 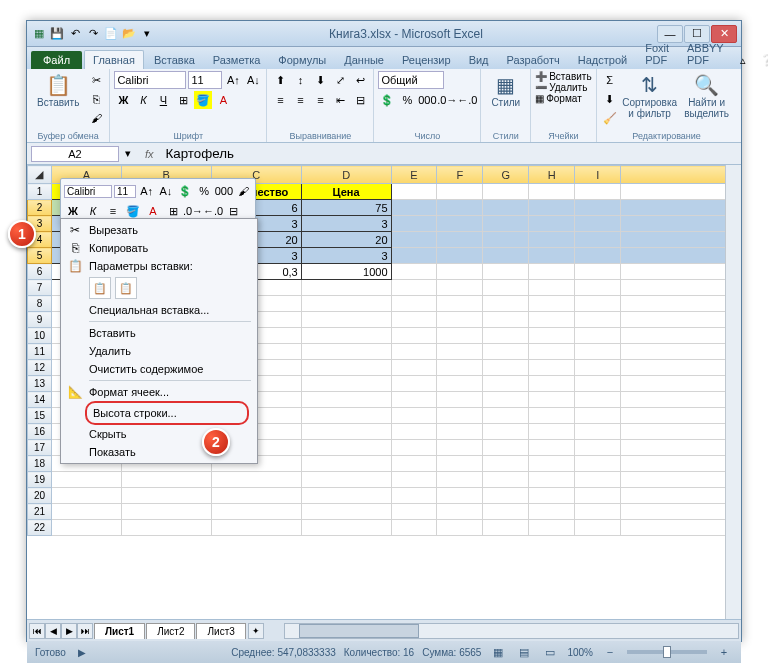 I want to click on mini-grow-icon: A↑, so click(x=146, y=191).